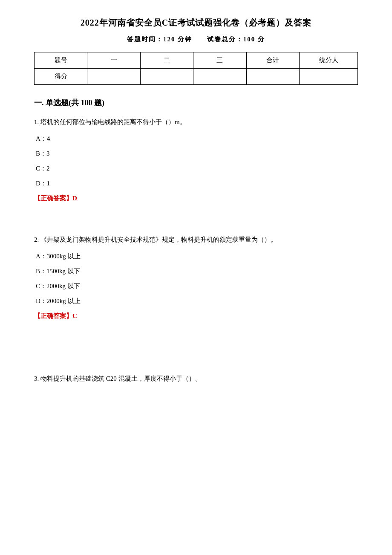  What do you see at coordinates (53, 316) in the screenshot?
I see `question-2-answer-prefix: 【正确答案】` at bounding box center [53, 316].